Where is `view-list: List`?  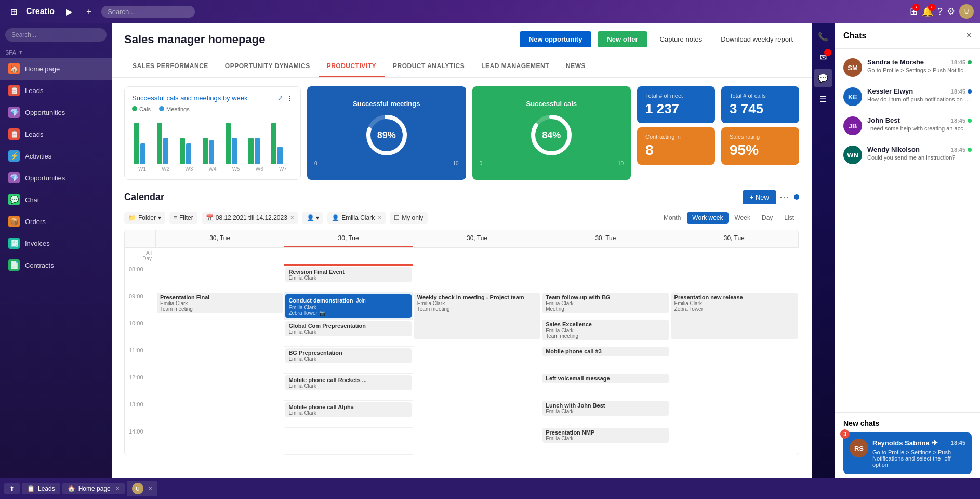 view-list: List is located at coordinates (789, 218).